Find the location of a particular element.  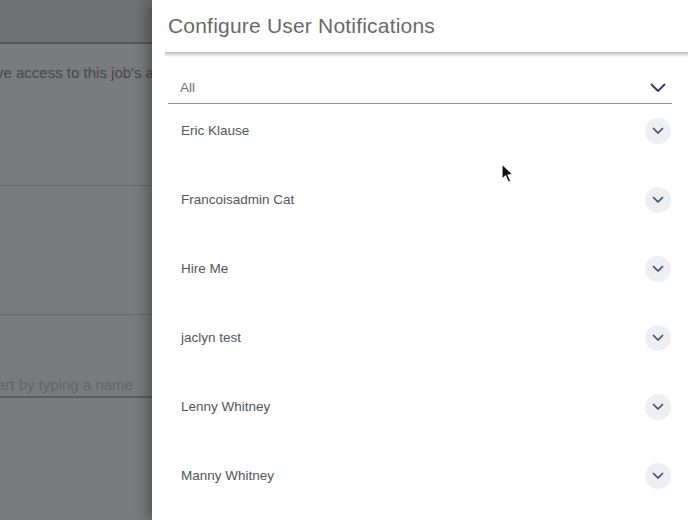

user-row: Eric Klause is located at coordinates (420, 138).